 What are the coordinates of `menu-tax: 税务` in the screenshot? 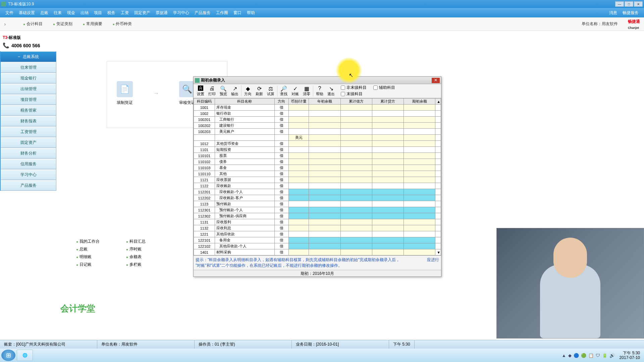 It's located at (111, 13).